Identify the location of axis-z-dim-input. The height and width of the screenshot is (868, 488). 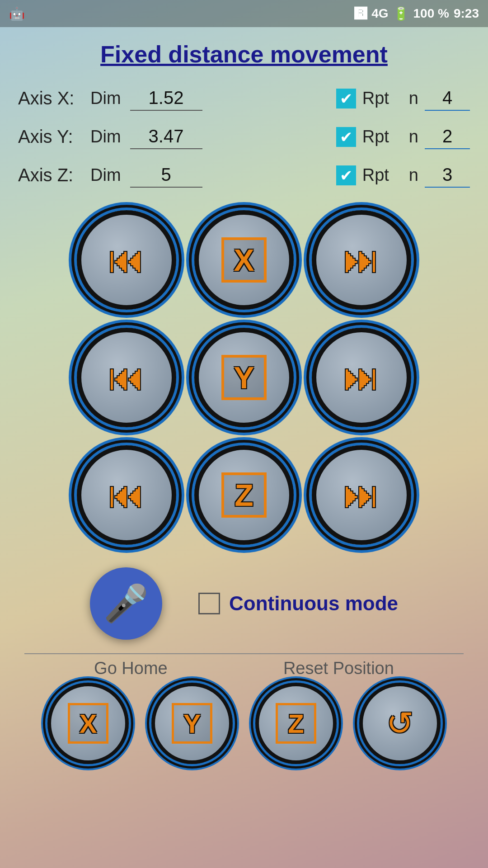
(166, 175).